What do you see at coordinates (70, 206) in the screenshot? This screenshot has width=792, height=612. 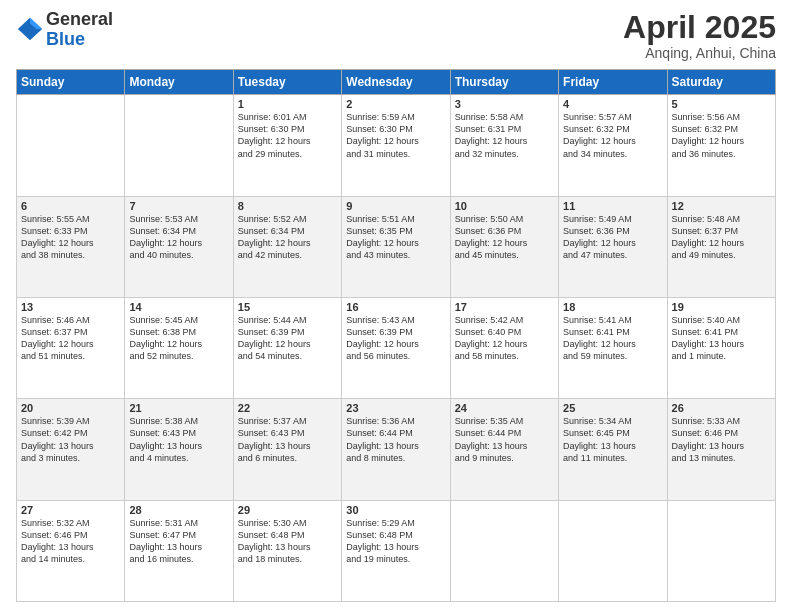 I see `day-number: 6` at bounding box center [70, 206].